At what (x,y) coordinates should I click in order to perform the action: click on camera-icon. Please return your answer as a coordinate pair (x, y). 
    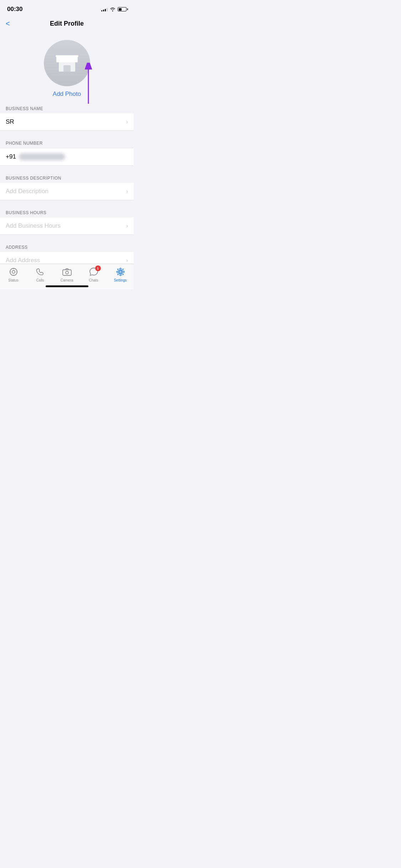
    Looking at the image, I should click on (67, 272).